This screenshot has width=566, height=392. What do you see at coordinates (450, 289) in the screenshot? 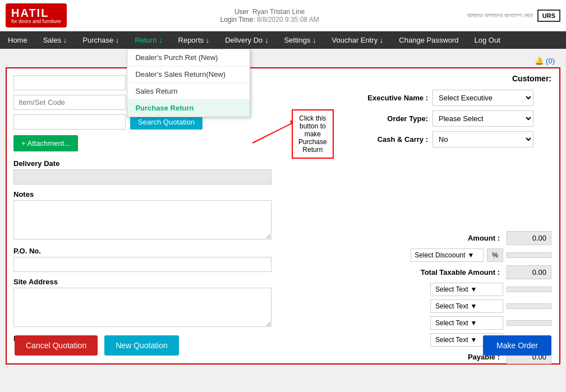
I see `select-text-row-1: Select Text ▼` at bounding box center [450, 289].